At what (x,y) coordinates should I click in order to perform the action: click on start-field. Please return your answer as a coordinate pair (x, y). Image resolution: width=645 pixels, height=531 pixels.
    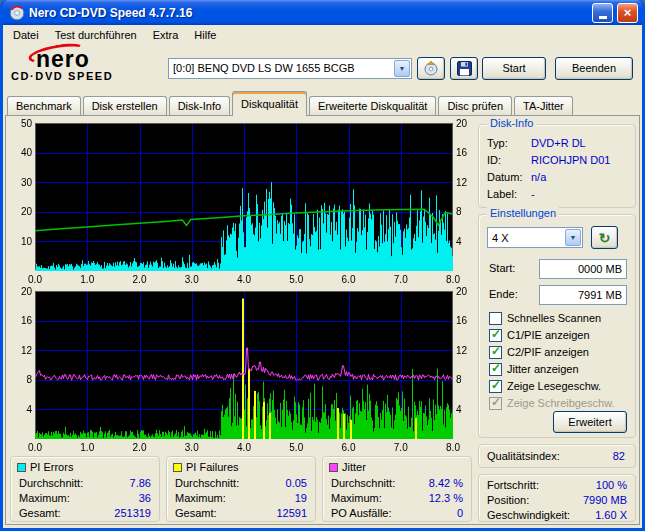
    Looking at the image, I should click on (583, 269).